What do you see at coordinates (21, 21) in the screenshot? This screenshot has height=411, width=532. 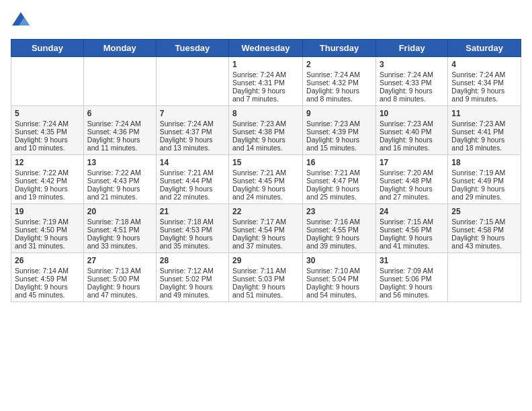 I see `logo-icon` at bounding box center [21, 21].